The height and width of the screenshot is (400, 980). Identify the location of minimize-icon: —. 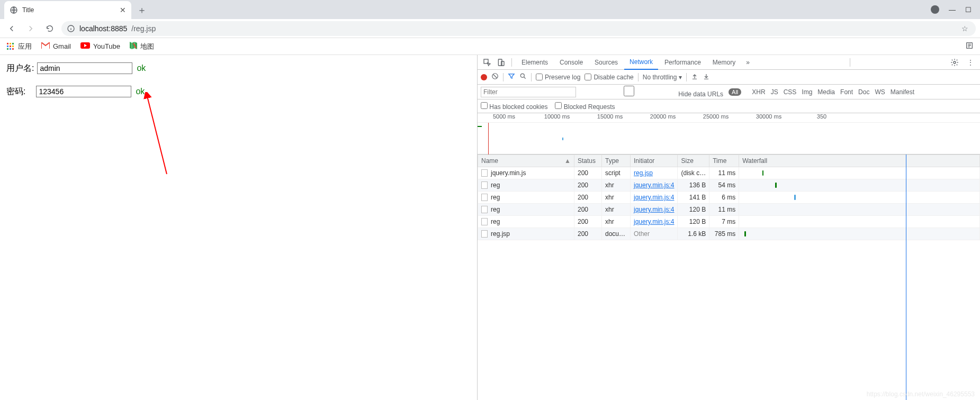
(952, 10).